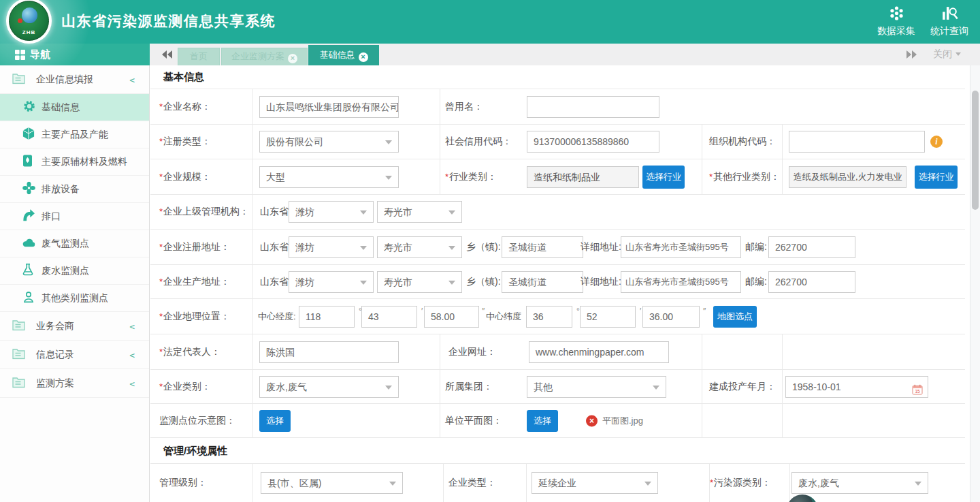 The width and height of the screenshot is (980, 502). I want to click on sidebar-item-monitor-plan: 监测方案 <, so click(75, 383).